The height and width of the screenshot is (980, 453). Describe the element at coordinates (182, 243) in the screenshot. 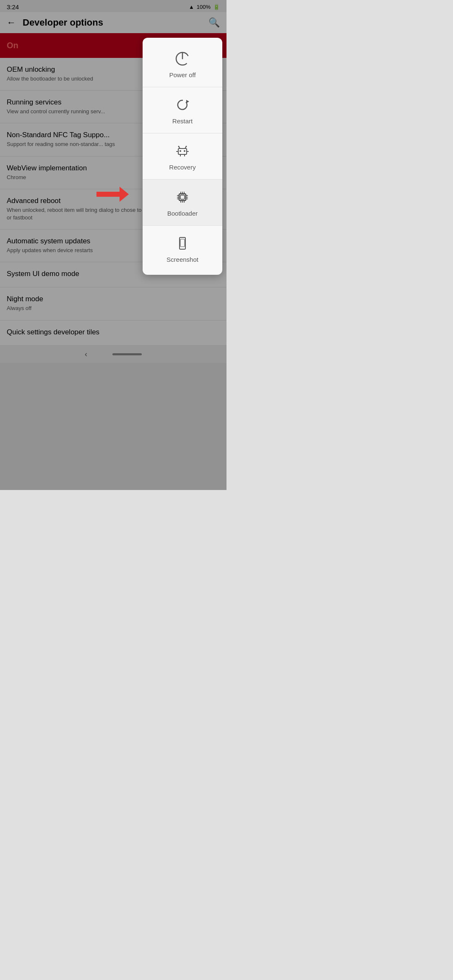

I see `screenshot-icon` at that location.